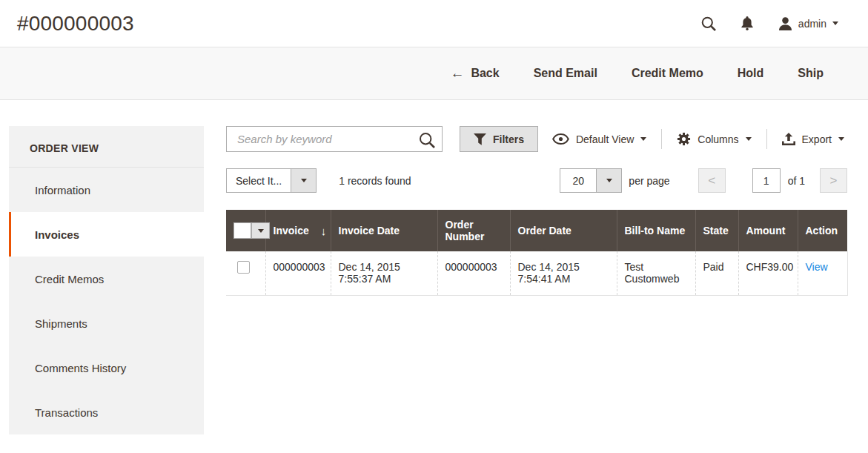 This screenshot has width=868, height=453. Describe the element at coordinates (67, 412) in the screenshot. I see `sidebar-item-label: Transactions` at that location.